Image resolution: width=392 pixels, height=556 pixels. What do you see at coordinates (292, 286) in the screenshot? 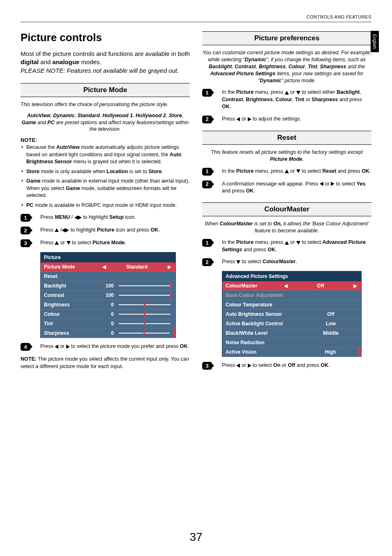
I see `menu-row-colourmaster: ColourMaster ◀ Off ▶` at bounding box center [292, 286].